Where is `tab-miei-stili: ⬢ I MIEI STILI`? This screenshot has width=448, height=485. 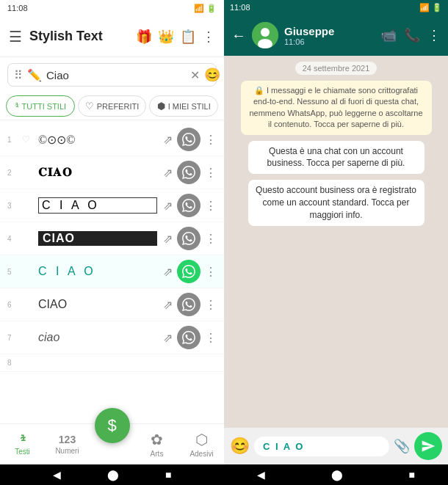 tab-miei-stili: ⬢ I MIEI STILI is located at coordinates (184, 106).